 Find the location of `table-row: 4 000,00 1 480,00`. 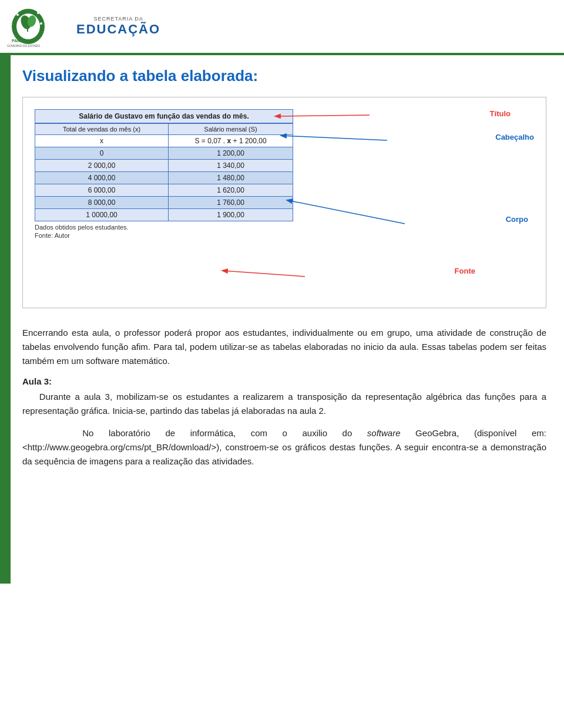

table-row: 4 000,00 1 480,00 is located at coordinates (164, 178).